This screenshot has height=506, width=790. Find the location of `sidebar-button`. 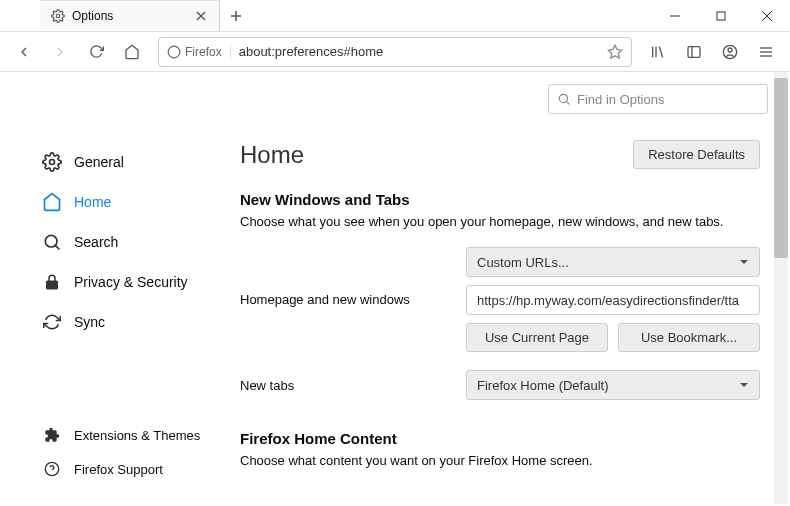

sidebar-button is located at coordinates (694, 52).